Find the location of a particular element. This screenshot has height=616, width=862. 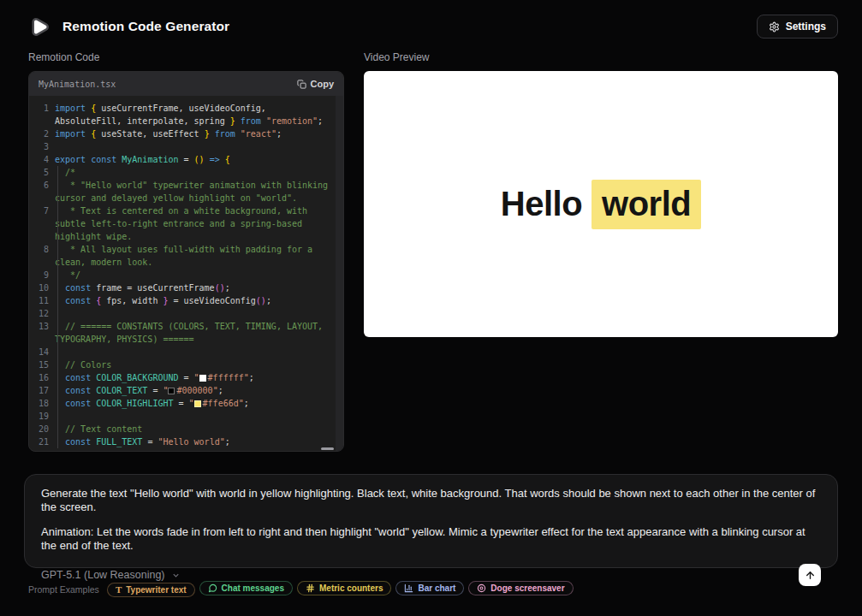

prompt-examples-label: Prompt Examples is located at coordinates (63, 589).